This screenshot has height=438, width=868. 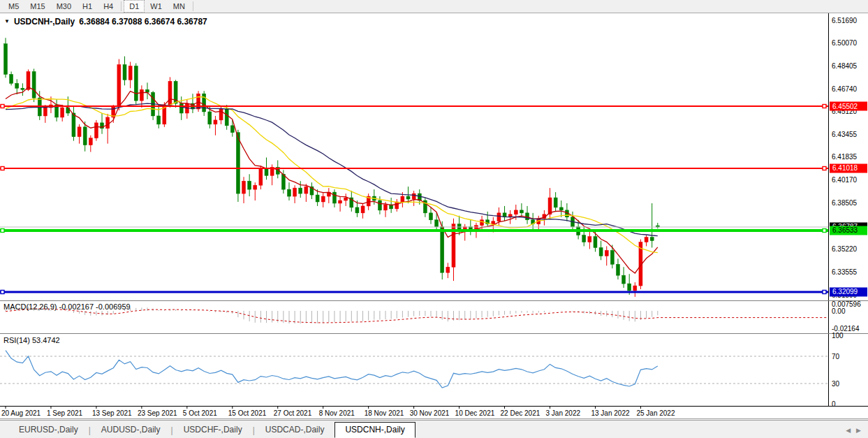 What do you see at coordinates (845, 134) in the screenshot?
I see `price-axis-tick: 6.43455` at bounding box center [845, 134].